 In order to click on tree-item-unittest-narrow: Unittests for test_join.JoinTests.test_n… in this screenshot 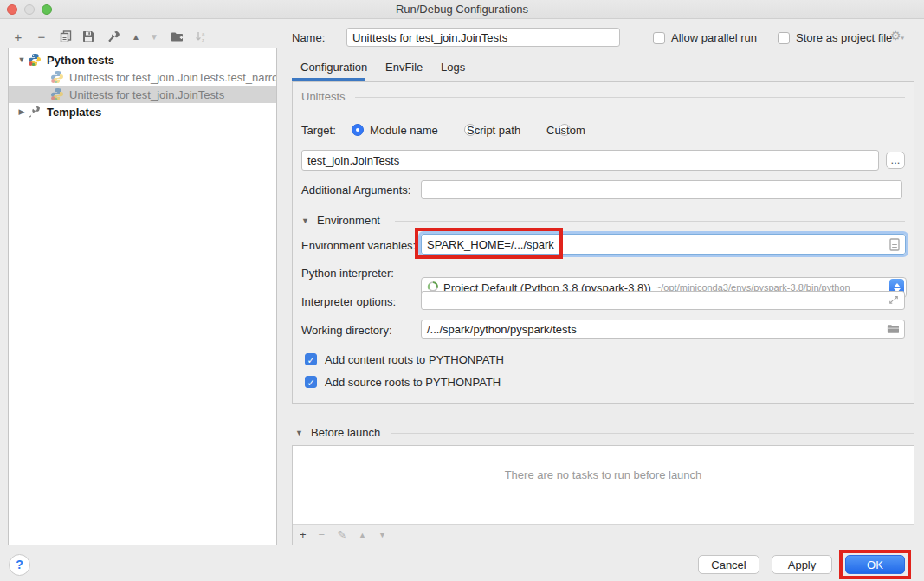, I will do `click(142, 77)`.